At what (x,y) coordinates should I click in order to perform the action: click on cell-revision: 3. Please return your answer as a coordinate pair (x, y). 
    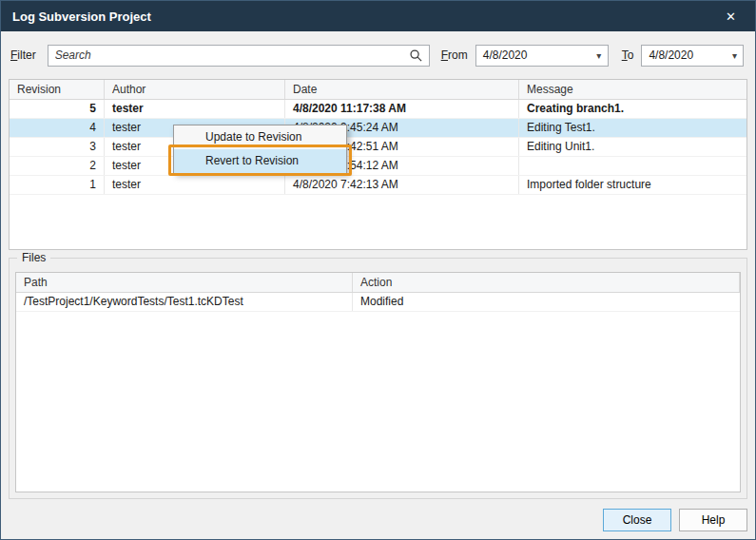
    Looking at the image, I should click on (57, 146).